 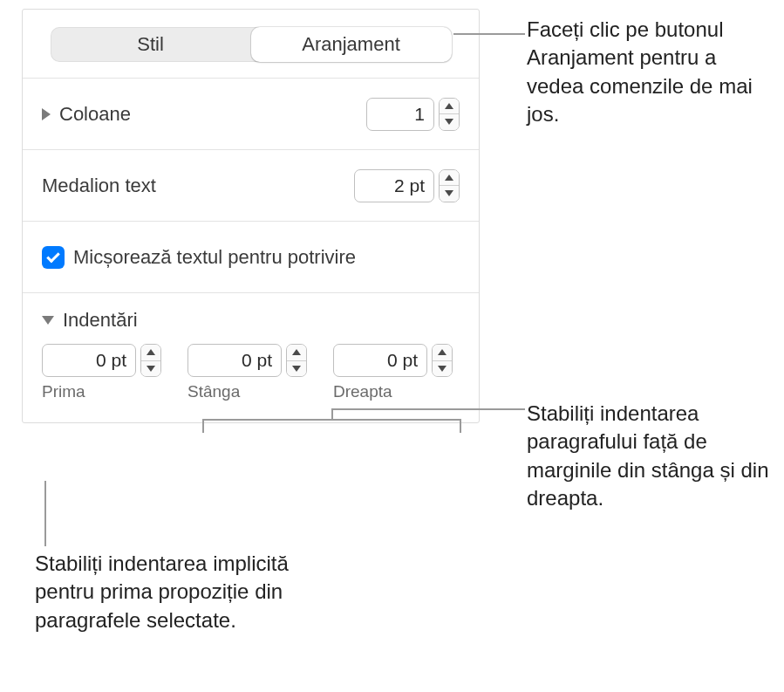 I want to click on text-inset-label: Medalion text, so click(x=99, y=186).